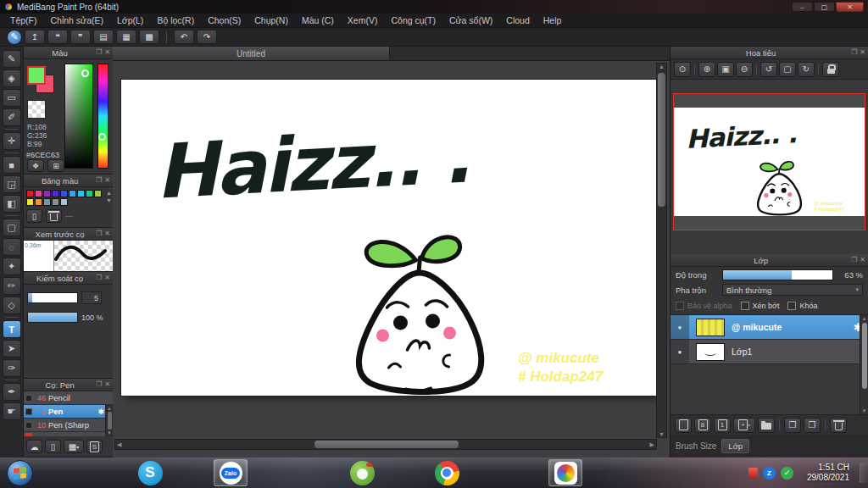 The image size is (868, 488). What do you see at coordinates (85, 73) in the screenshot?
I see `sv-cursor` at bounding box center [85, 73].